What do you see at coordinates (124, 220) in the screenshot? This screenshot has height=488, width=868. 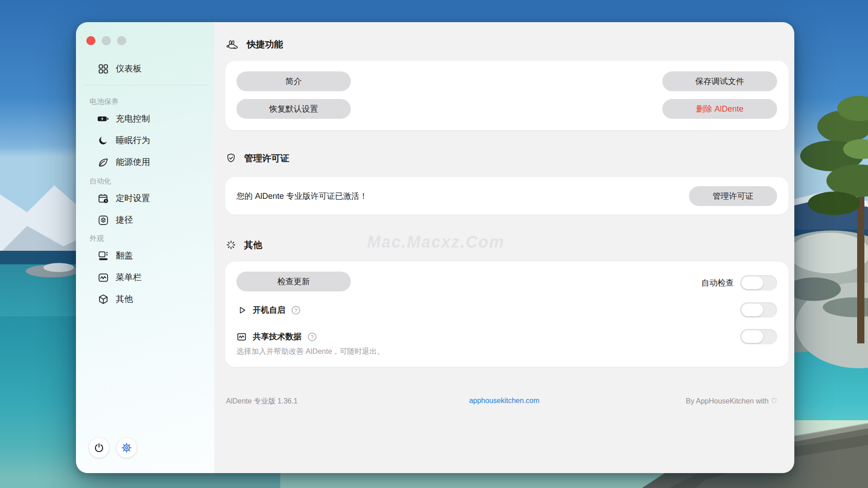 I see `sidebar-item-label: 捷径` at bounding box center [124, 220].